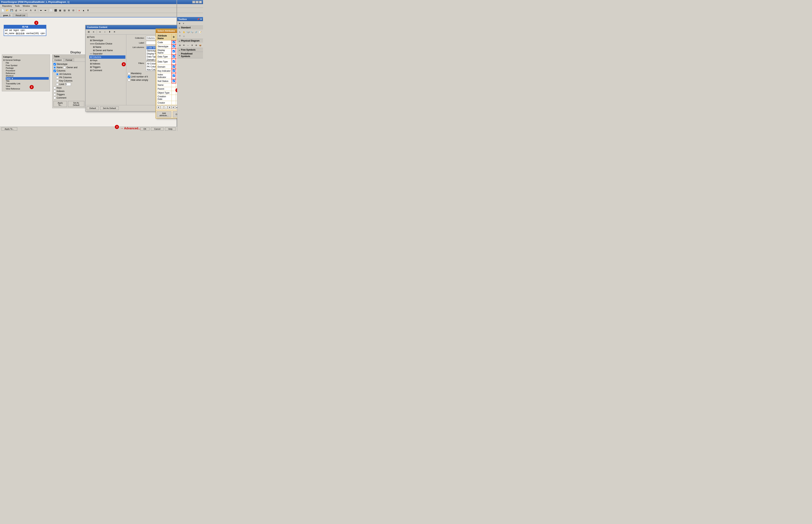 This screenshot has width=812, height=524. I want to click on triggers-checkbox, so click(55, 95).